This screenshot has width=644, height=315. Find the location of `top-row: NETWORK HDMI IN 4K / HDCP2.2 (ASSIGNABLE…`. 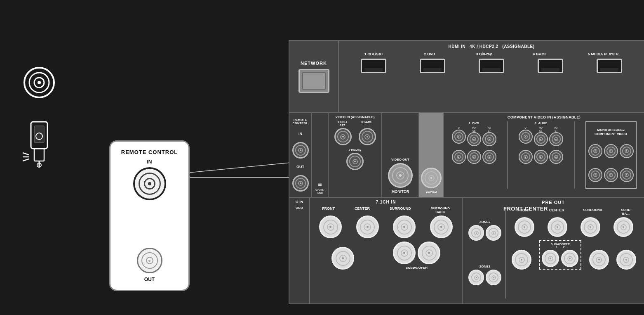

top-row: NETWORK HDMI IN 4K / HDCP2.2 (ASSIGNABLE… is located at coordinates (467, 77).